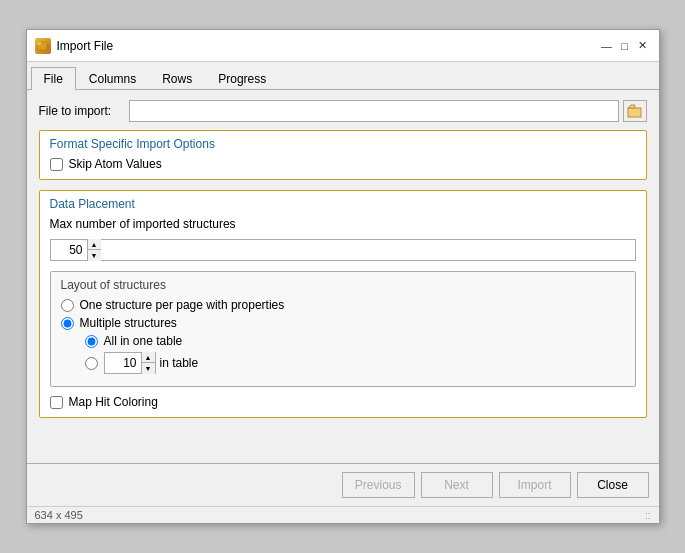 The image size is (685, 553). Describe the element at coordinates (535, 485) in the screenshot. I see `import-button: Import` at that location.